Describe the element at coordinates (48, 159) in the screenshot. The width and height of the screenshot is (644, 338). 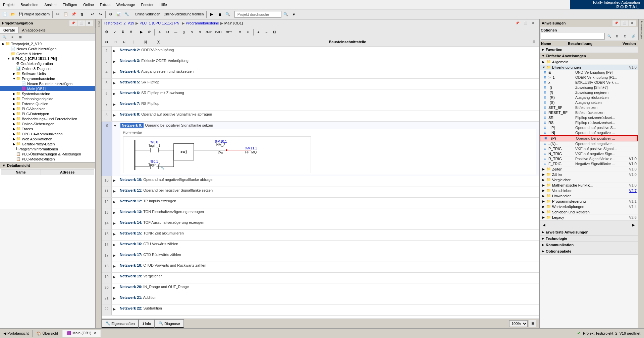
I see `tree-item-plc-meldetextlisten: 📋 PLC-Meldetextlisten` at that location.